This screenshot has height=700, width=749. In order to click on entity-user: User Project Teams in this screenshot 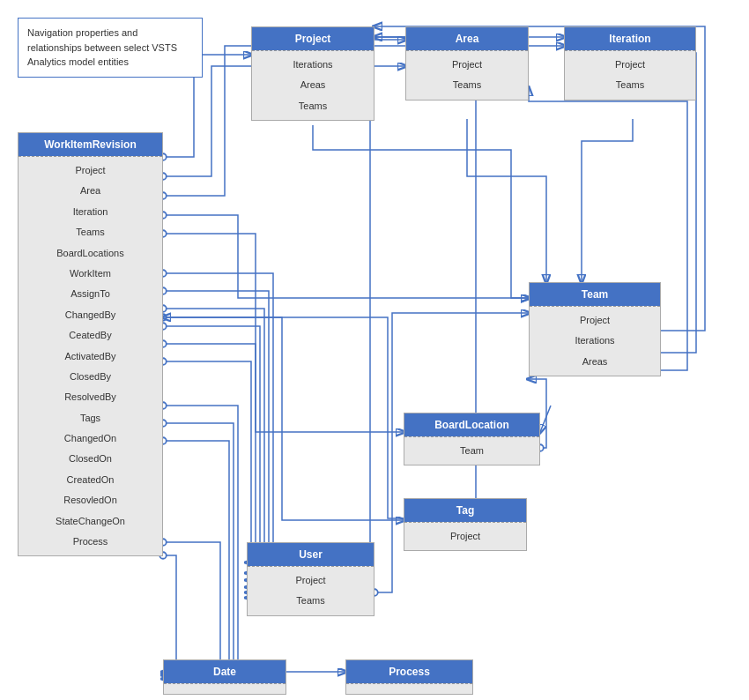, I will do `click(310, 579)`.